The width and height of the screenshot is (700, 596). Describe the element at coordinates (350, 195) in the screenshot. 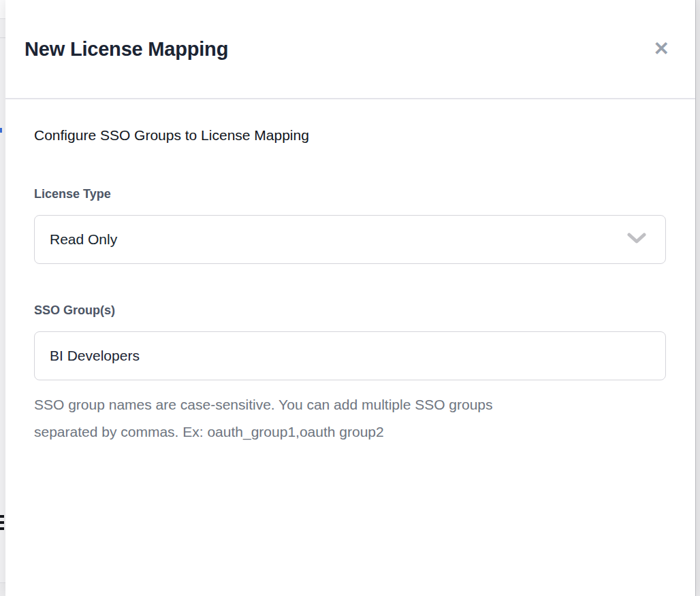

I see `license-type-label: License Type` at that location.